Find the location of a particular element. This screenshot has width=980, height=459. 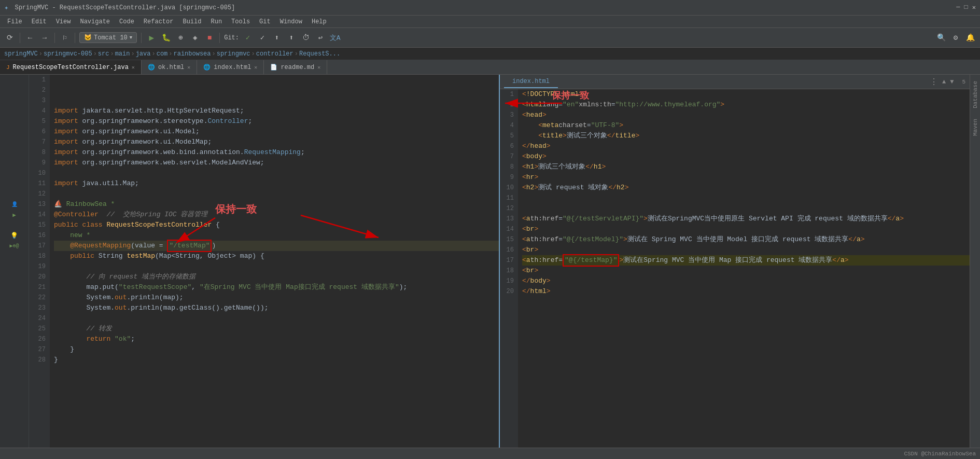

bc-springmvc2: springmvc is located at coordinates (233, 54).